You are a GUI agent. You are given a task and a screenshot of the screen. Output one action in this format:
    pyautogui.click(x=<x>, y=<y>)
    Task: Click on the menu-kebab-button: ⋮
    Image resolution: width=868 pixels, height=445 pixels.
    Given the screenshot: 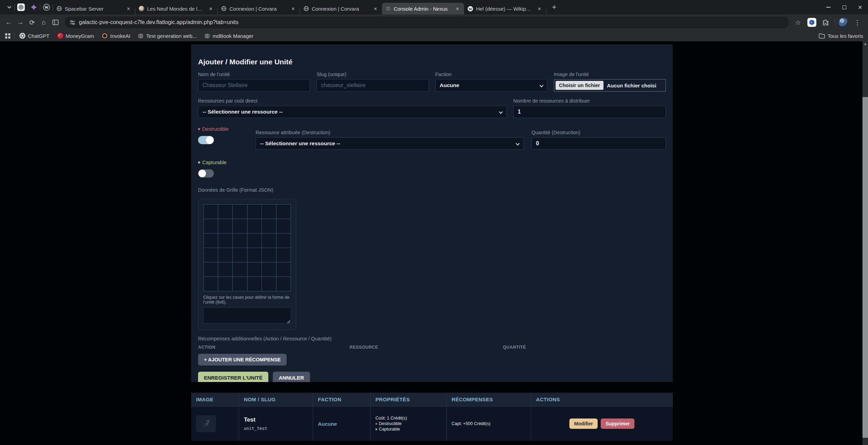 What is the action you would take?
    pyautogui.click(x=857, y=22)
    